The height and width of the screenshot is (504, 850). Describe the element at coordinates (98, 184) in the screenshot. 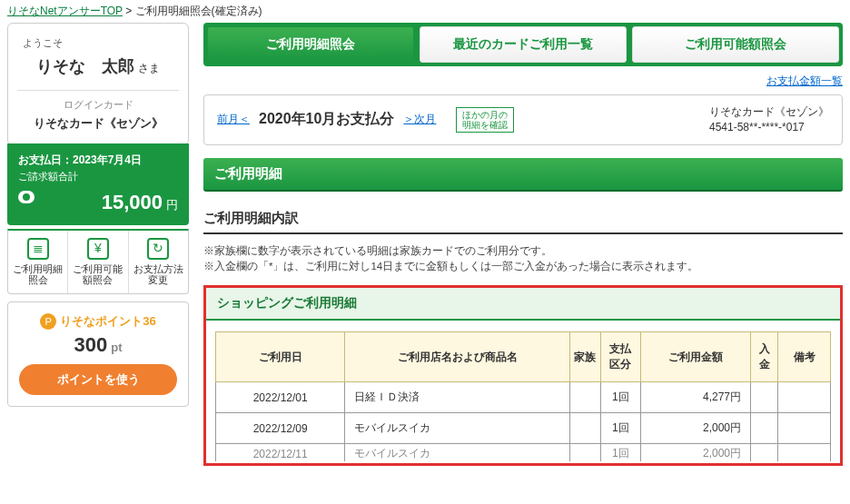

I see `payment-summary: お支払日：2023年7月4日 ご請求額合計 15,000円` at that location.